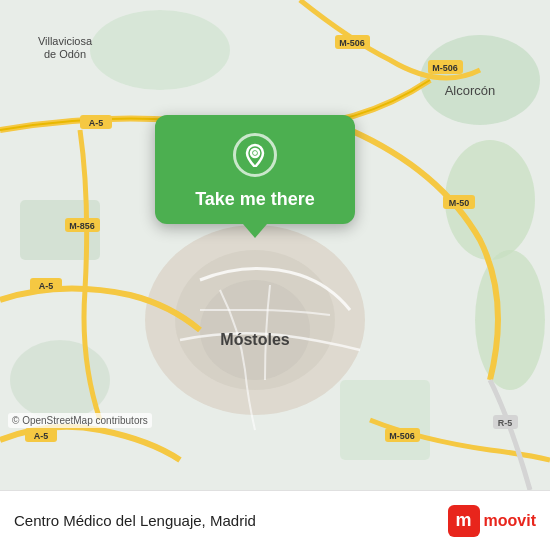  What do you see at coordinates (464, 521) in the screenshot?
I see `moovit-m-icon: m` at bounding box center [464, 521].